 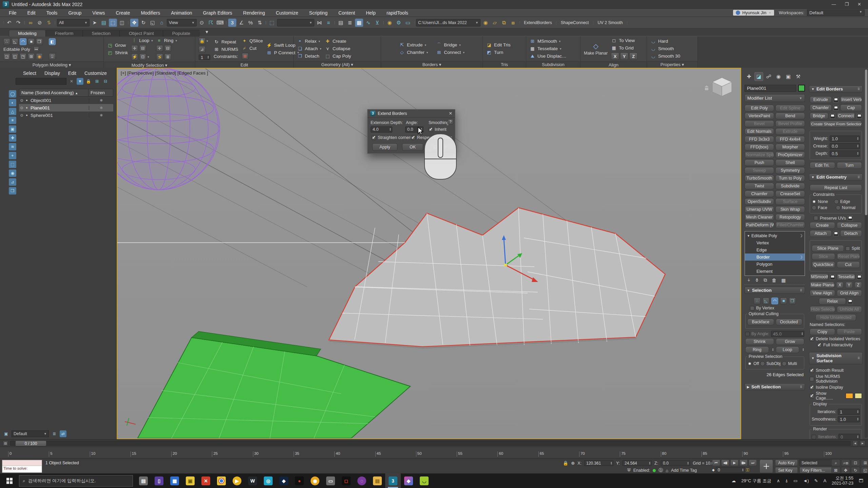 I want to click on taskbar-clock: 오전 1:55 2021-07-23, so click(x=843, y=481).